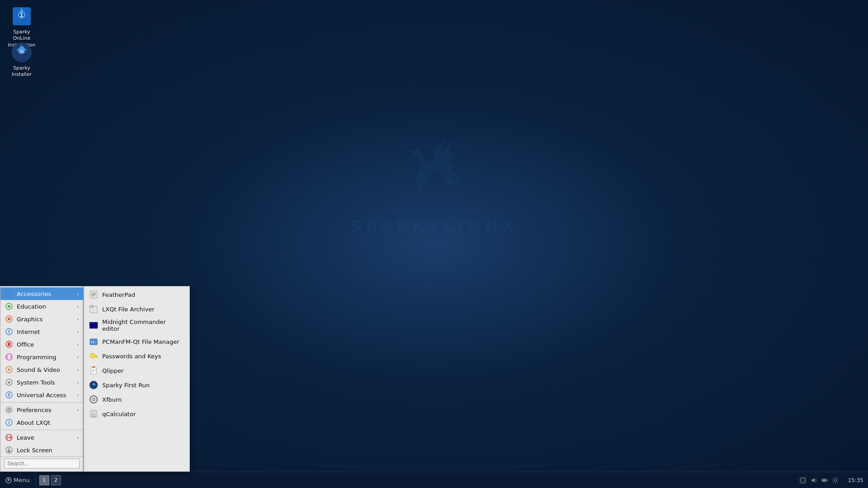 The height and width of the screenshot is (488, 868). What do you see at coordinates (78, 370) in the screenshot?
I see `sound-video-arrow: ›` at bounding box center [78, 370].